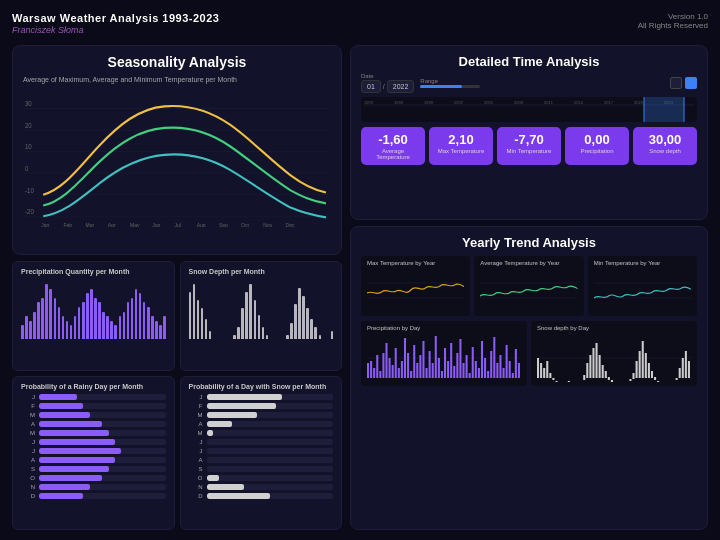 The height and width of the screenshot is (540, 720). I want to click on year-box: 2022, so click(401, 86).